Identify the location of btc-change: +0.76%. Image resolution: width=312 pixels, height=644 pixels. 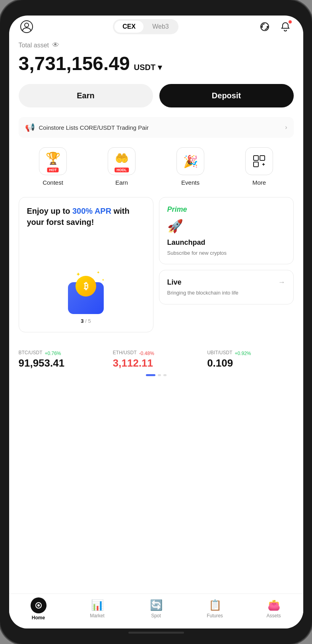
(53, 353).